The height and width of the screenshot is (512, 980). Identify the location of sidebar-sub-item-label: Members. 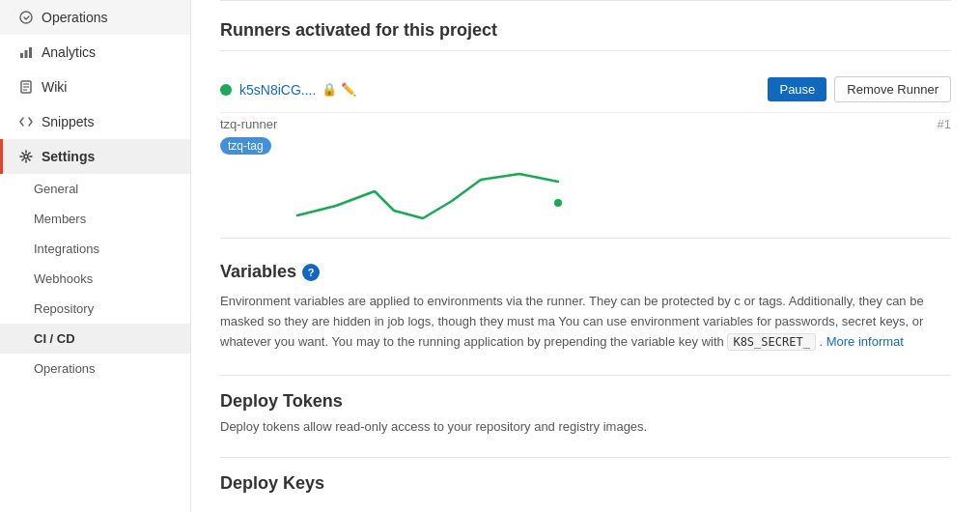
(60, 218).